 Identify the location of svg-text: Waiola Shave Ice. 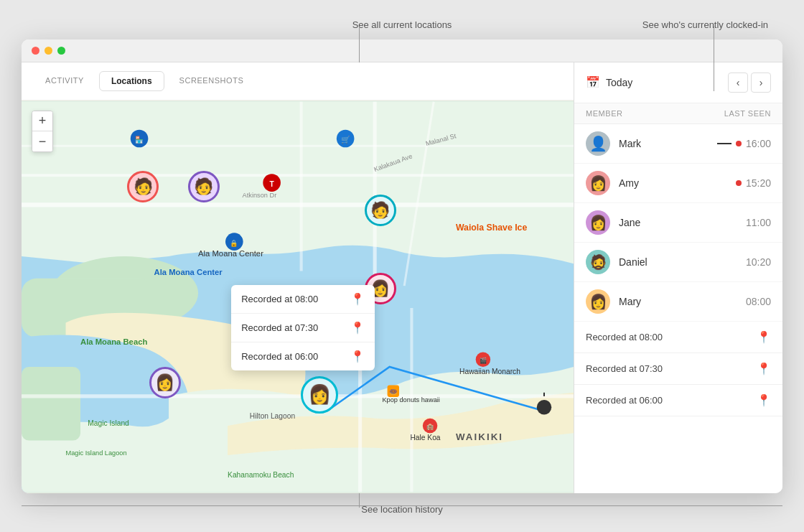
(491, 228).